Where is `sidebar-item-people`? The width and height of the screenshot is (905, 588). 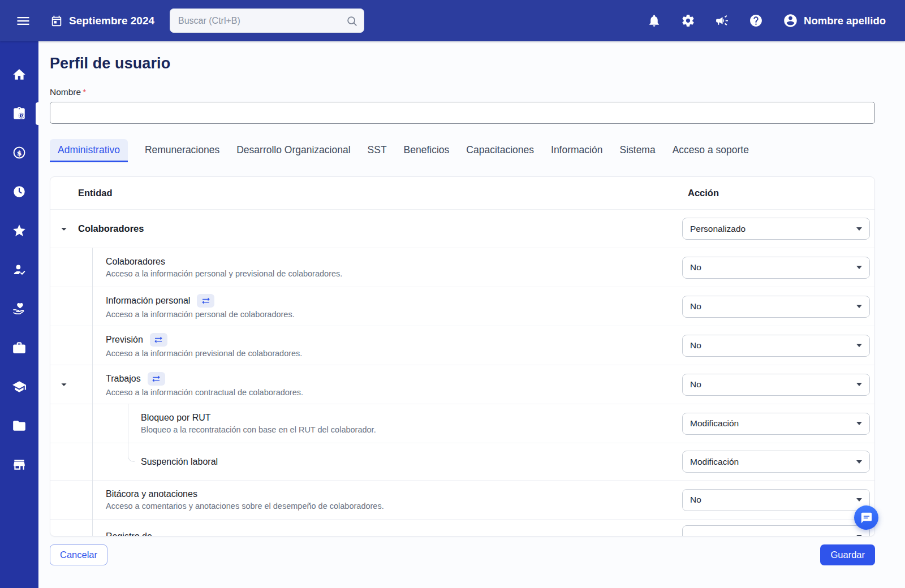
sidebar-item-people is located at coordinates (19, 269).